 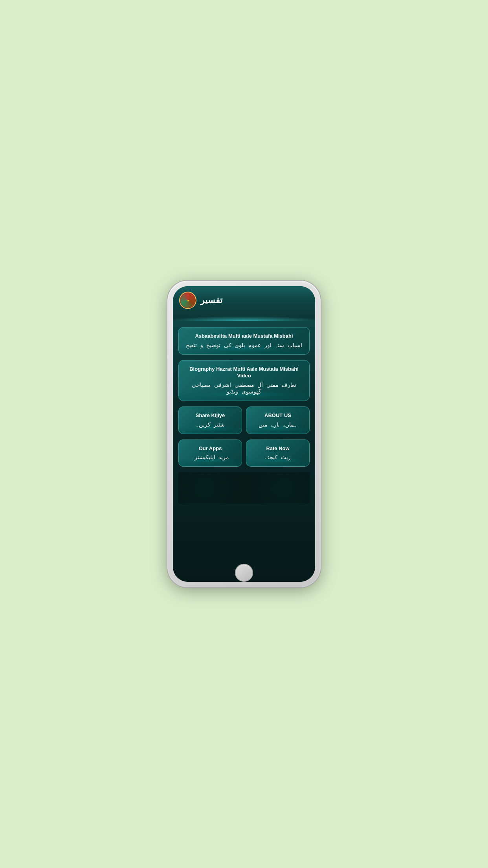 I want to click on btn6-en-label: Rate Now, so click(x=277, y=449).